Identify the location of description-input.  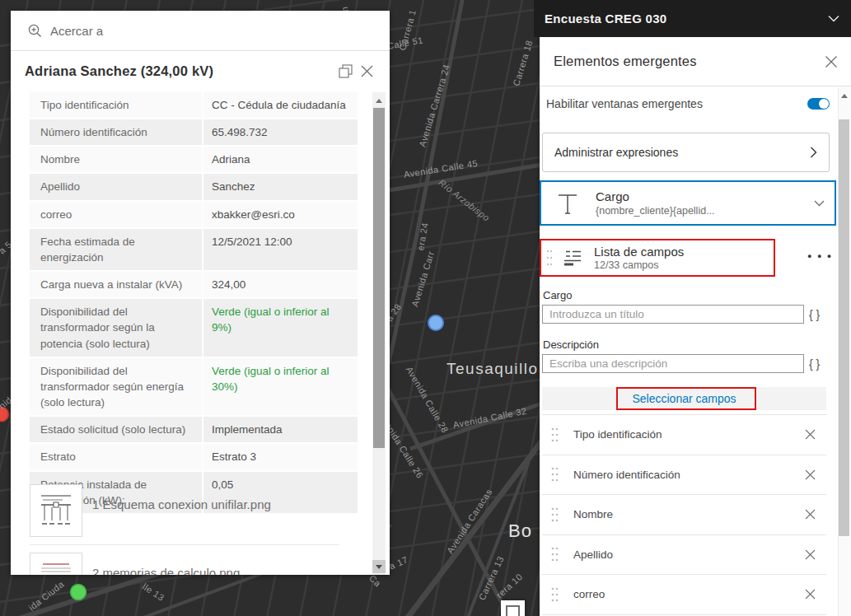
(673, 364).